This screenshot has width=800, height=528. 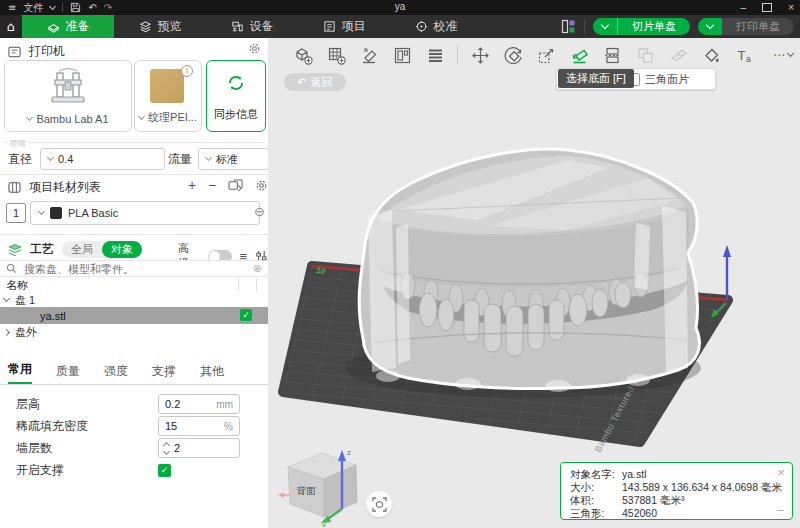 I want to click on color-paint-icon, so click(x=711, y=55).